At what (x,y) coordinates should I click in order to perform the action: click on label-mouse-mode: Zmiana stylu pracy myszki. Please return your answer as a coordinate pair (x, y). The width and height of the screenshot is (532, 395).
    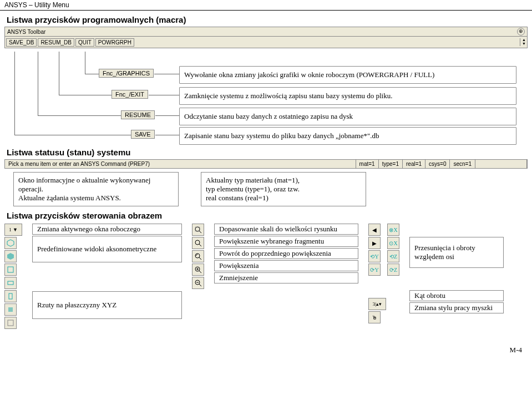
    Looking at the image, I should click on (457, 308).